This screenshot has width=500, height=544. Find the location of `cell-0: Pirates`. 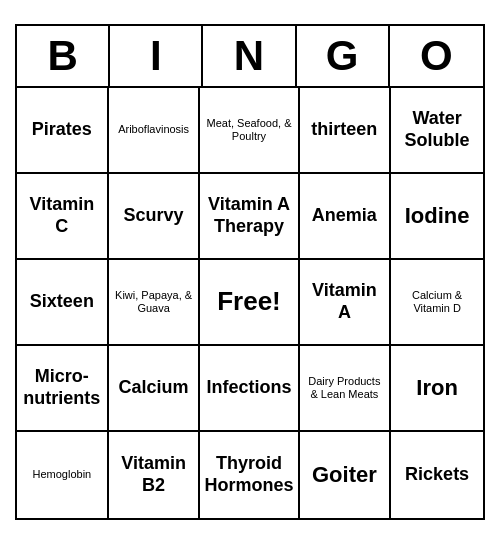

cell-0: Pirates is located at coordinates (63, 131).